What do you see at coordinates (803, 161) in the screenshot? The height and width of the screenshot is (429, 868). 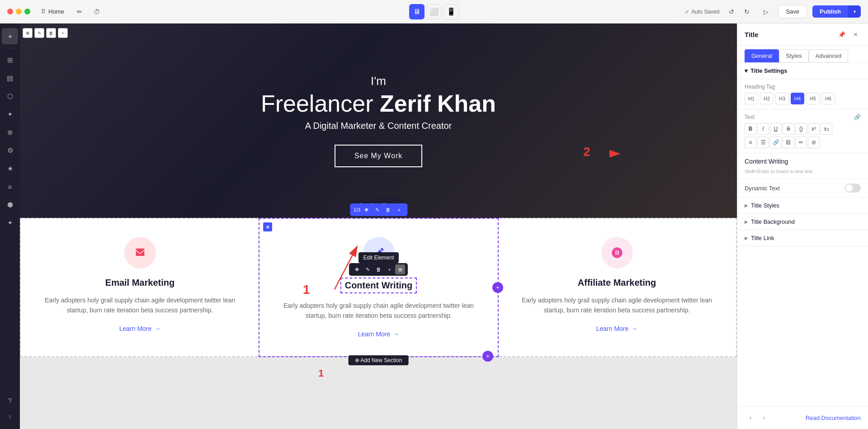 I see `text-content-value: Content Writing` at bounding box center [803, 161].